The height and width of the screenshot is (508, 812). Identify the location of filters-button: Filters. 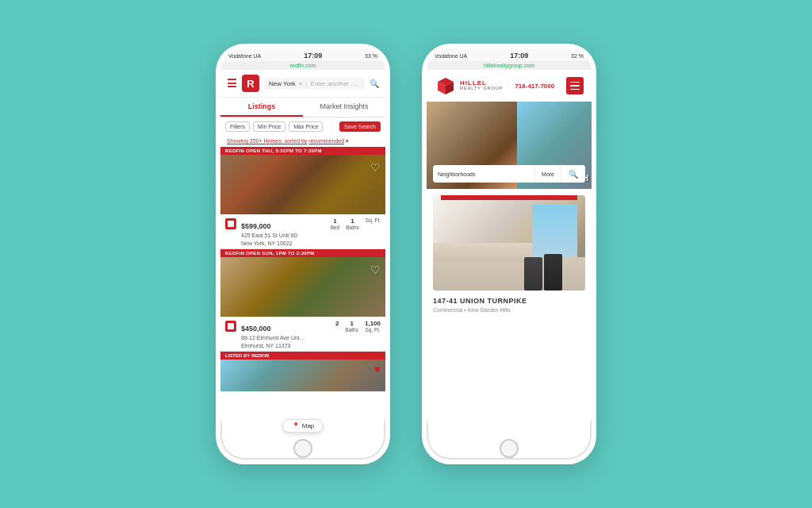
(238, 127).